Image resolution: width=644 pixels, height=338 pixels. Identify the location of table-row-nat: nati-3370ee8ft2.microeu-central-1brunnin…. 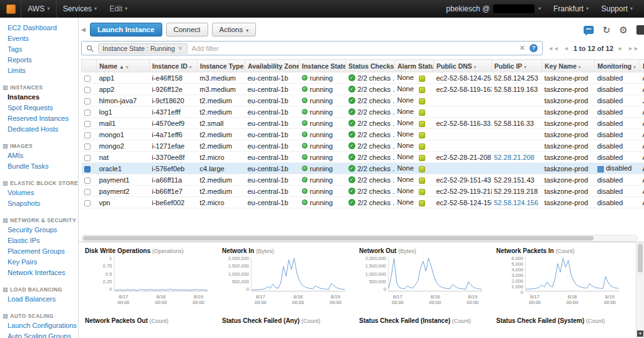
(363, 157).